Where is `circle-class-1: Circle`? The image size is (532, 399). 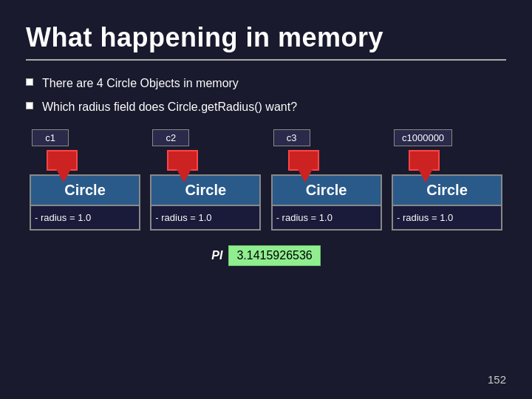 circle-class-1: Circle is located at coordinates (205, 191).